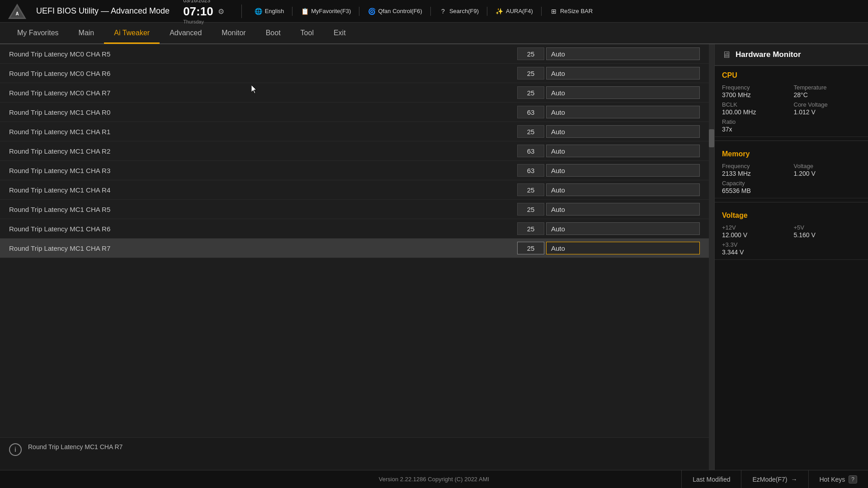 This screenshot has height=488, width=868. What do you see at coordinates (756, 235) in the screenshot?
I see `v12-value: 12.000 V` at bounding box center [756, 235].